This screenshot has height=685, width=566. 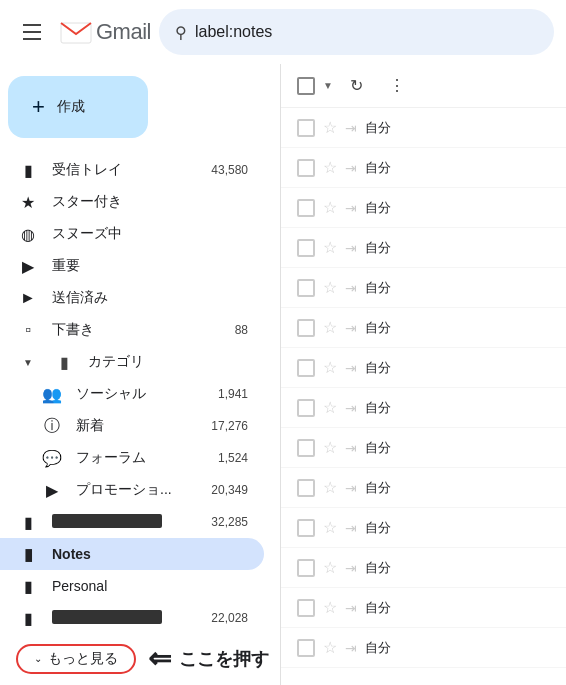 I want to click on row-sender-12: 自分, so click(x=458, y=608).